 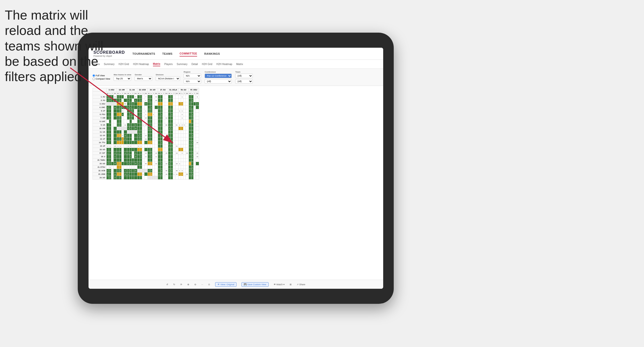 I want to click on nav-rankings: RANKINGS, so click(x=212, y=54).